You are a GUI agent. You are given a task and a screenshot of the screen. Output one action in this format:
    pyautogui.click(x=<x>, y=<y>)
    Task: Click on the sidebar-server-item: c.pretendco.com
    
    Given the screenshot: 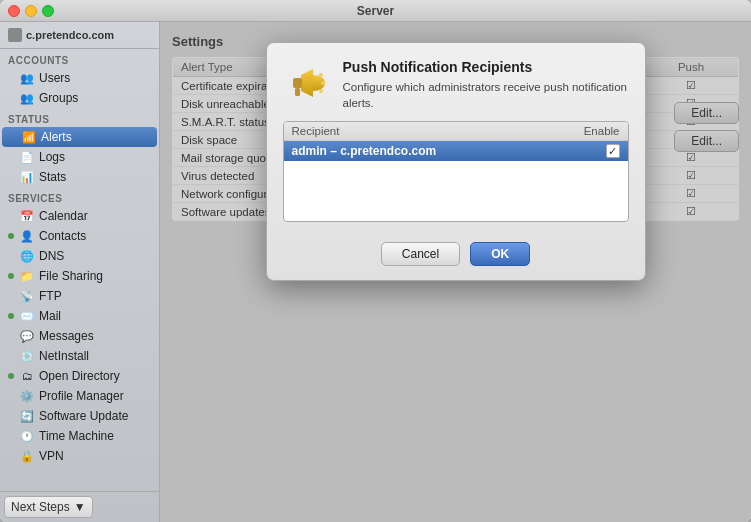 What is the action you would take?
    pyautogui.click(x=80, y=36)
    